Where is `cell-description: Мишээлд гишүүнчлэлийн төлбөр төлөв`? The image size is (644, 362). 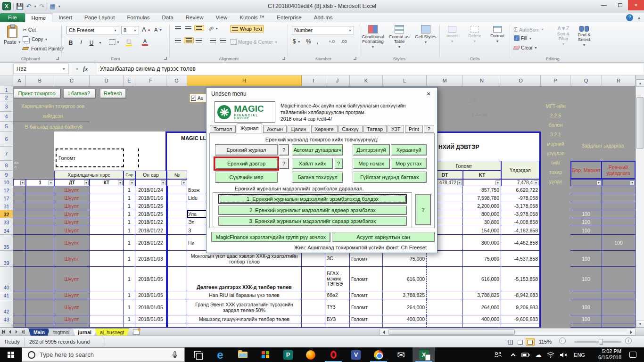 cell-description: Мишээлд гишүүнчлэлийн төлбөр төлөв is located at coordinates (244, 320).